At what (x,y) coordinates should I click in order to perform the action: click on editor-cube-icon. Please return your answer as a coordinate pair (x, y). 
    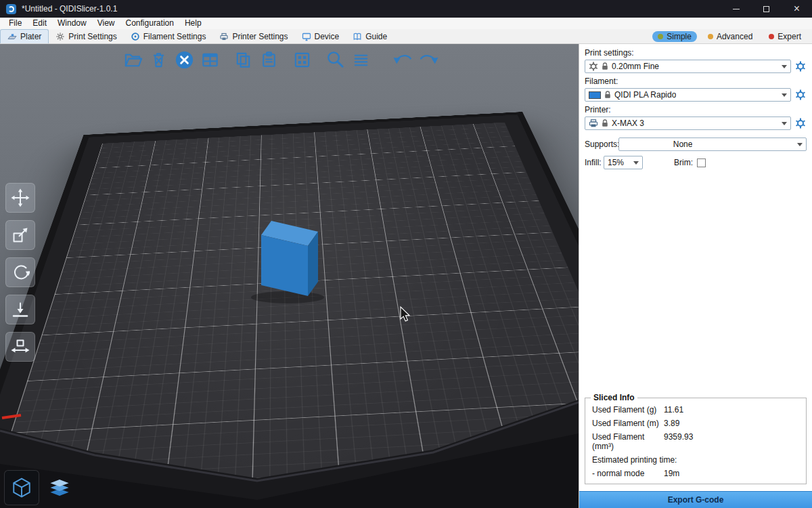
    Looking at the image, I should click on (22, 488).